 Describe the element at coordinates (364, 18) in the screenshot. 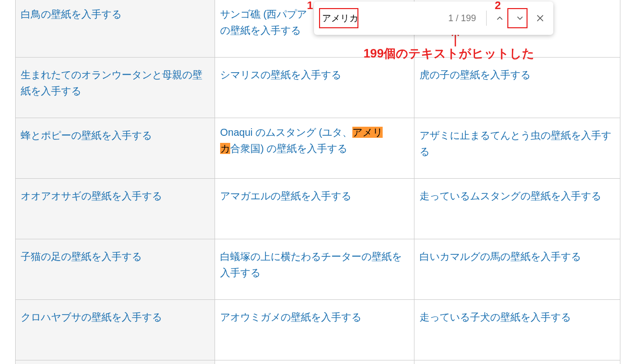

I see `search-input` at that location.